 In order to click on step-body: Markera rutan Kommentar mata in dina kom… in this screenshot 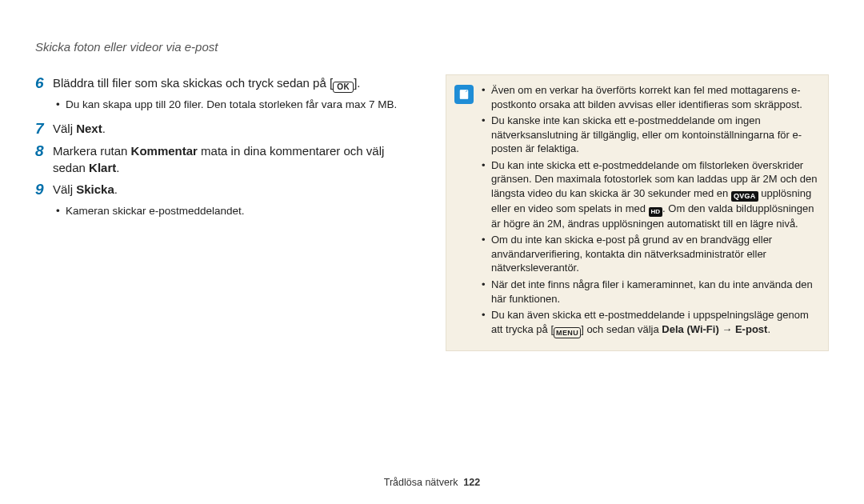, I will do `click(235, 159)`.